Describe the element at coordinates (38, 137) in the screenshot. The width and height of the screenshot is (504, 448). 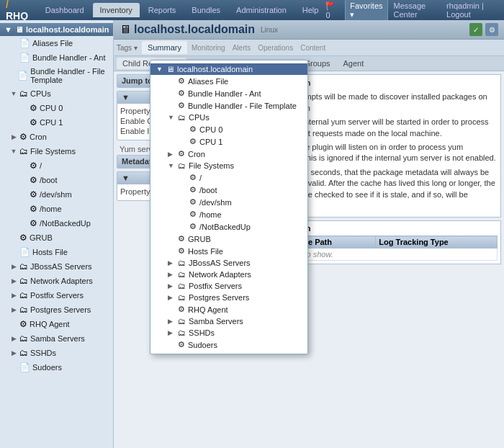
I see `cron-label: Cron` at that location.